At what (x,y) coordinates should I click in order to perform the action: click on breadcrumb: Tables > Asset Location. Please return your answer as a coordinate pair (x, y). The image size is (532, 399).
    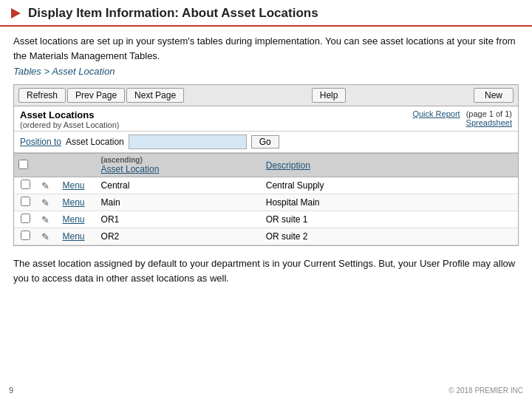
    Looking at the image, I should click on (64, 71).